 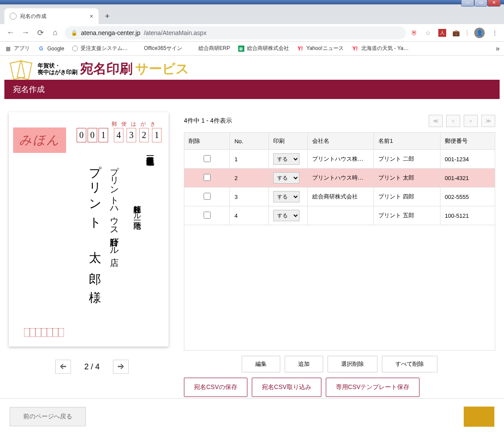 What do you see at coordinates (468, 159) in the screenshot?
I see `cell-zip: 001-1234` at bounding box center [468, 159].